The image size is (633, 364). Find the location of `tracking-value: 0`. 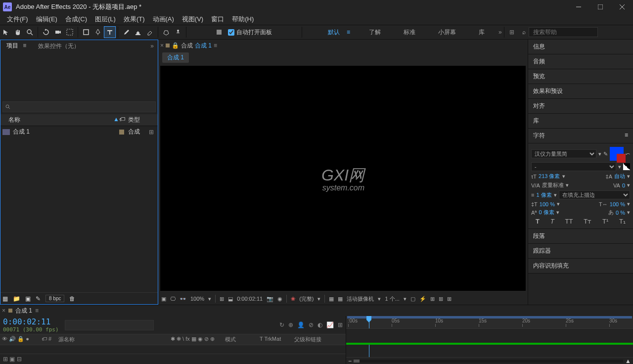

tracking-value: 0 is located at coordinates (624, 185).